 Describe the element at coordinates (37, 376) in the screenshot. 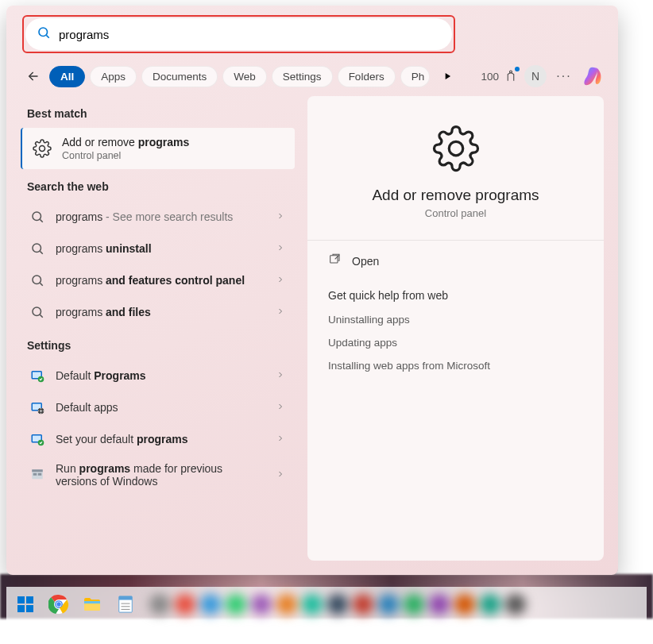

I see `default-programs-icon` at that location.